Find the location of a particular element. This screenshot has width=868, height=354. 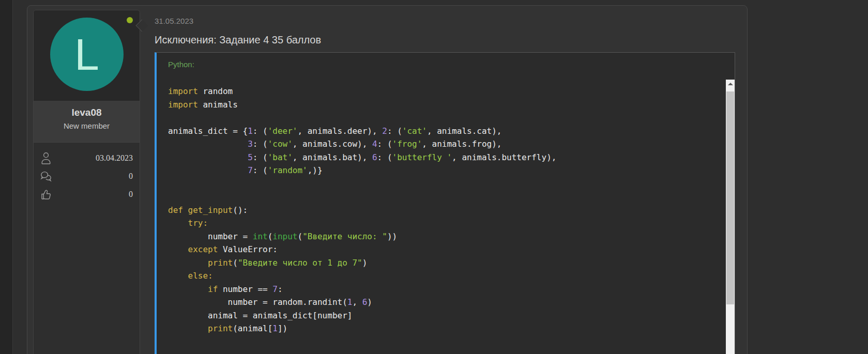

code-line: else: is located at coordinates (441, 276).